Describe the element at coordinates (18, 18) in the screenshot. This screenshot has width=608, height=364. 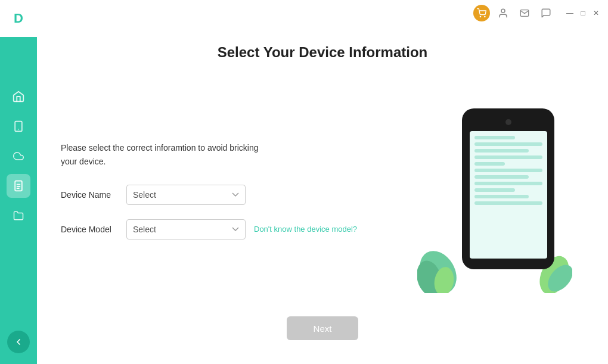
I see `app-logo: D` at that location.